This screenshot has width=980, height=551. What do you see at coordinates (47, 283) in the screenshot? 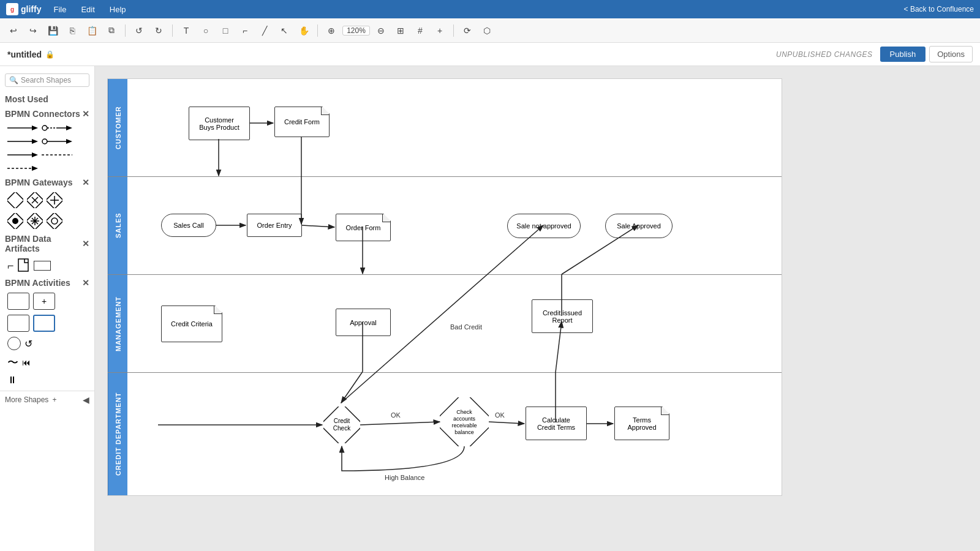
I see `section-activities: BPMN Activities ✕` at bounding box center [47, 283].